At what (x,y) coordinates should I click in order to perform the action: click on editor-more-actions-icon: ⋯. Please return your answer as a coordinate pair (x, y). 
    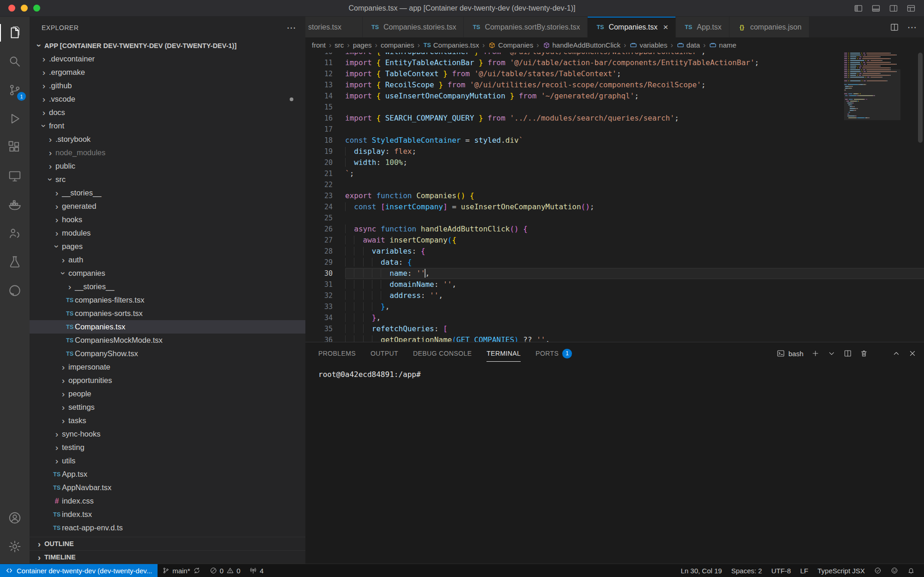
    Looking at the image, I should click on (912, 27).